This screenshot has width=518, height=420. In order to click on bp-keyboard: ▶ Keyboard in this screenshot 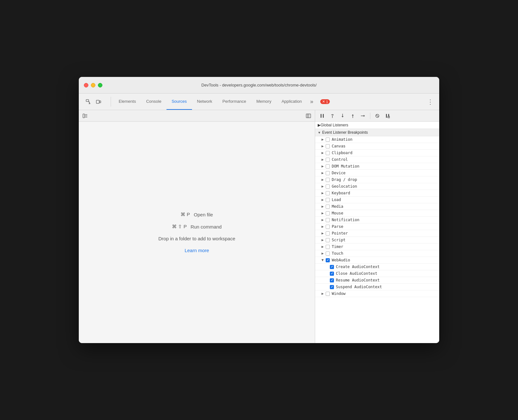, I will do `click(377, 193)`.